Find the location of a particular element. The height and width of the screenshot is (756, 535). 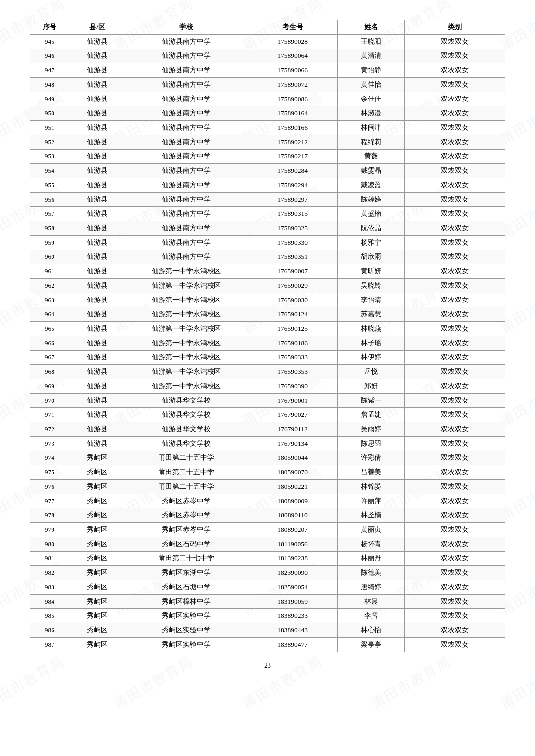

table-cell: 176590030 is located at coordinates (292, 300).